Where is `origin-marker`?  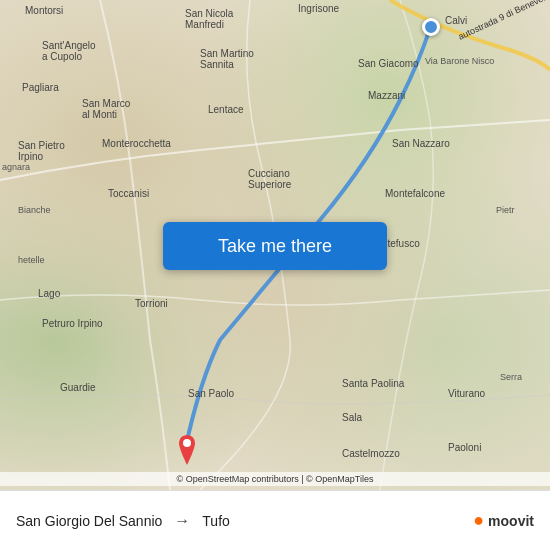 origin-marker is located at coordinates (431, 27).